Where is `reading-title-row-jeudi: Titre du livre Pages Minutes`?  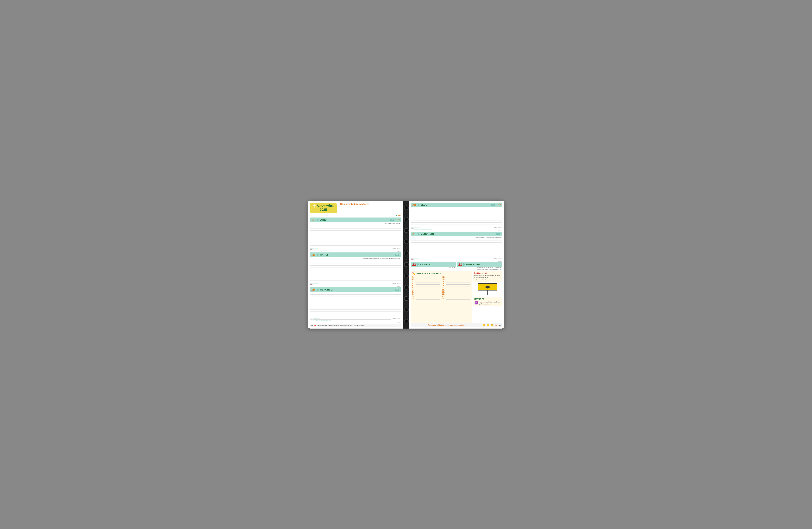 reading-title-row-jeudi: Titre du livre Pages Minutes is located at coordinates (458, 227).